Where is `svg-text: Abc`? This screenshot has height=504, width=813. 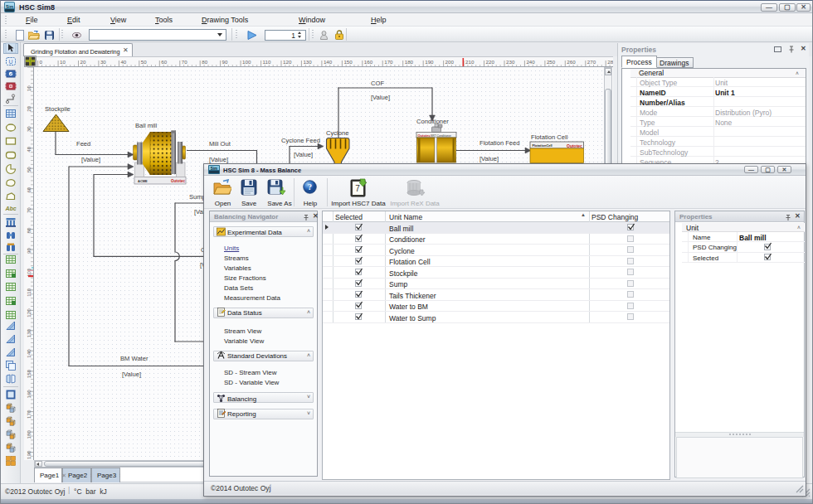
svg-text: Abc is located at coordinates (11, 209).